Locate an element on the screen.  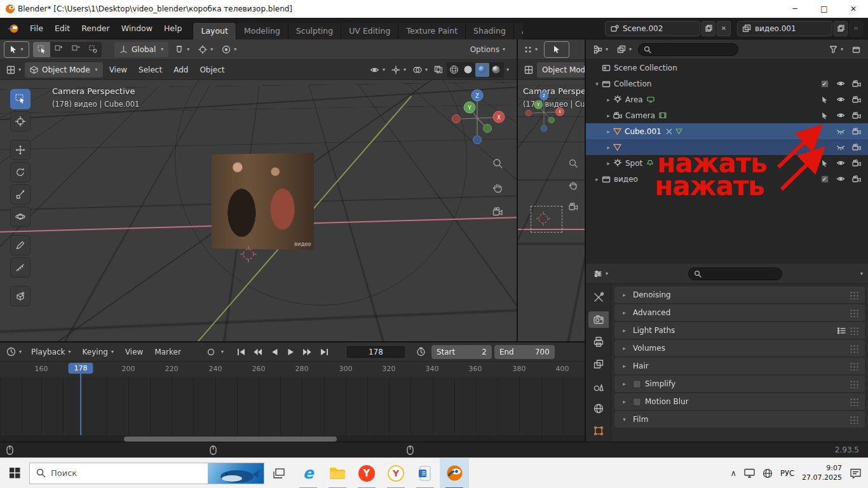
end-frame-field: End 700 is located at coordinates (525, 352).